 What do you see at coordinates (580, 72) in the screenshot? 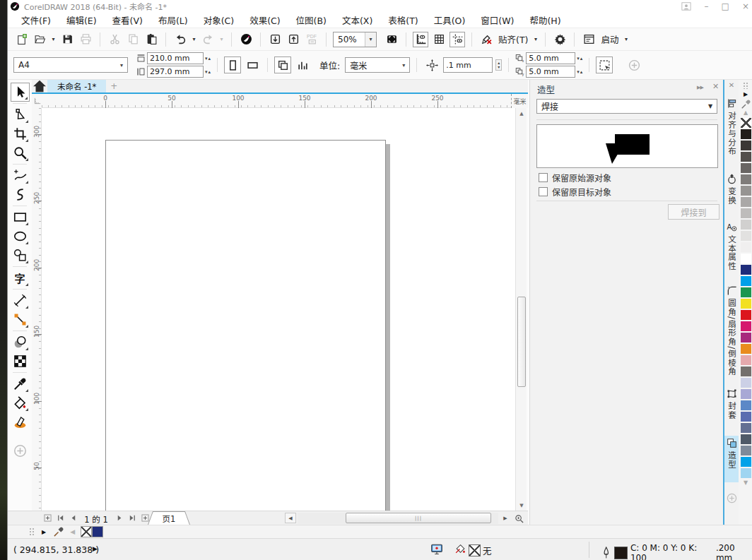
I see `duplicate-y-spinner: ▾▴` at bounding box center [580, 72].